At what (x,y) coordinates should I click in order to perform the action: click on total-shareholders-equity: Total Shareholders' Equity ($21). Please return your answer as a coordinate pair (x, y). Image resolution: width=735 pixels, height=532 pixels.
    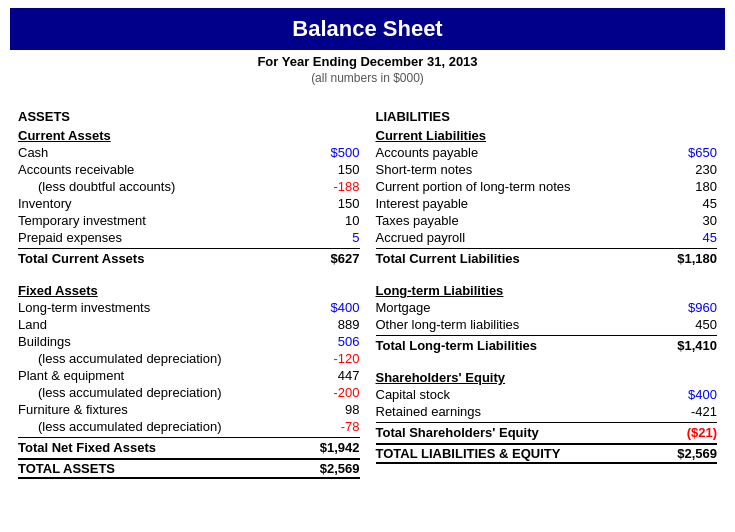
    Looking at the image, I should click on (547, 432).